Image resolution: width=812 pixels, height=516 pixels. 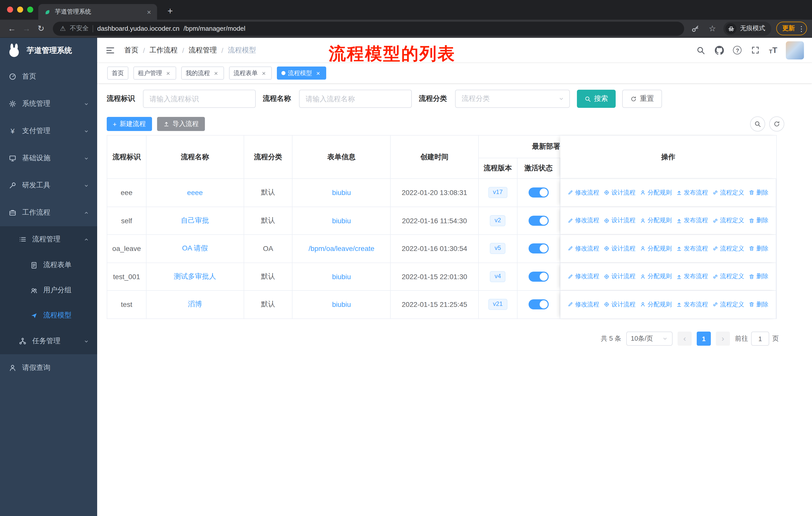 What do you see at coordinates (513, 99) in the screenshot?
I see `process-category-select: 流程分类` at bounding box center [513, 99].